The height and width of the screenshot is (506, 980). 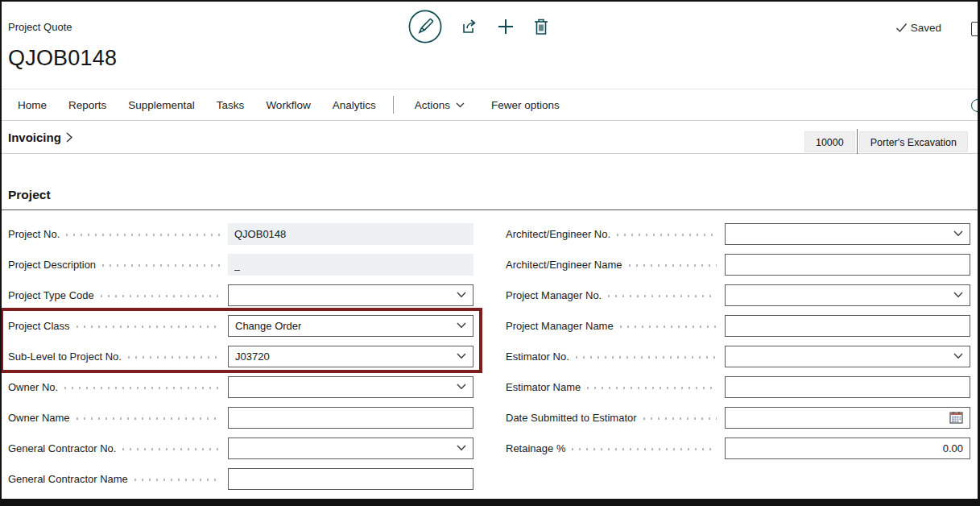 What do you see at coordinates (40, 137) in the screenshot?
I see `invoicing-section-link: Invoicing` at bounding box center [40, 137].